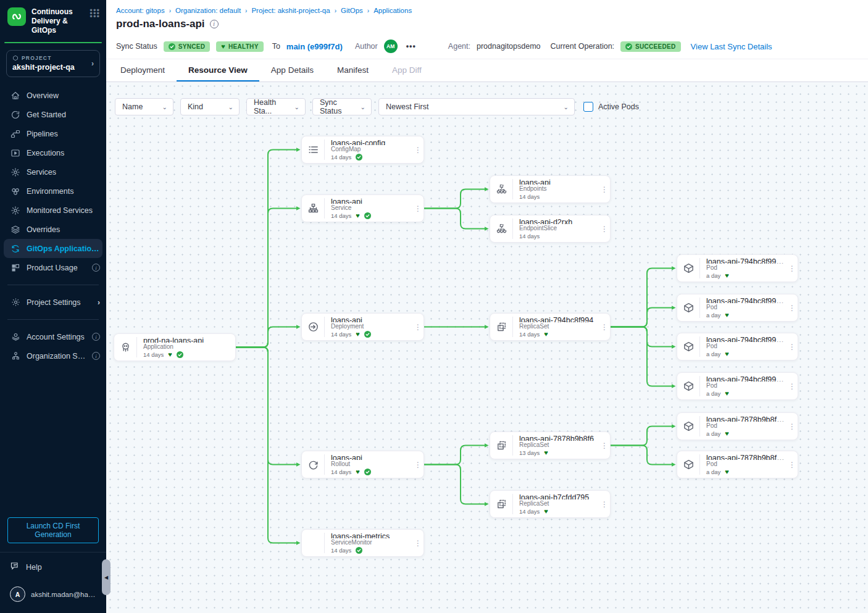 The height and width of the screenshot is (613, 868). Describe the element at coordinates (550, 327) in the screenshot. I see `resource-node-rs794: loans-api-794bc8f994 ReplicaSet 14 days♥…` at that location.